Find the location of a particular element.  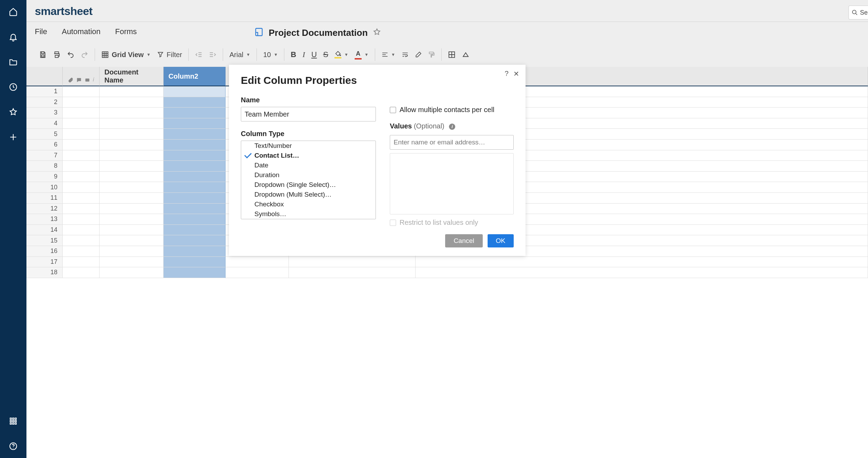

outdent-icon is located at coordinates (199, 55).